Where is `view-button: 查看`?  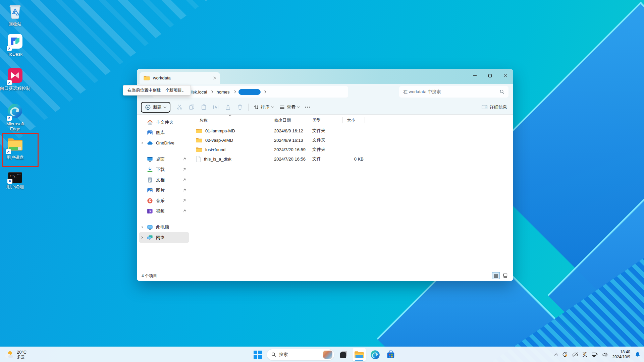
view-button: 查看 is located at coordinates (289, 107).